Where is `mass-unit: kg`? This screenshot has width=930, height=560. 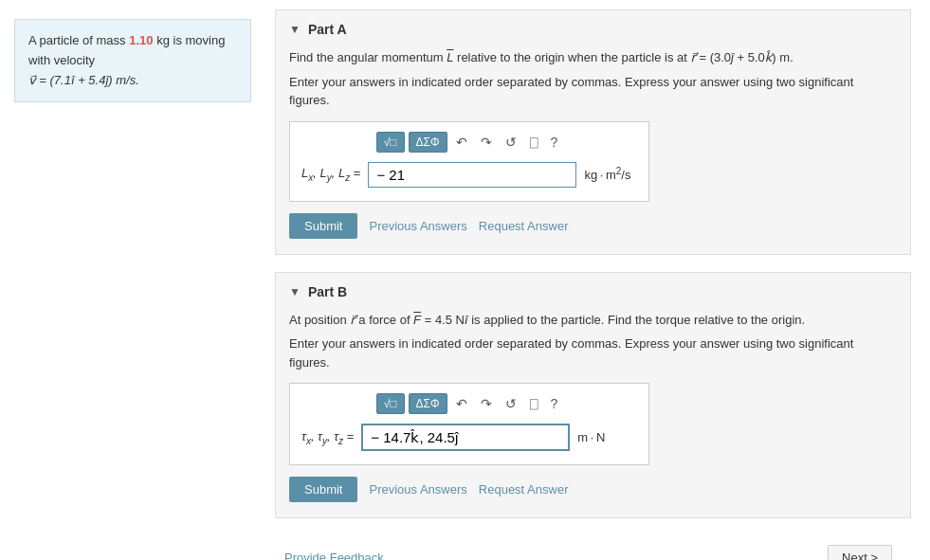
mass-unit: kg is located at coordinates (161, 40).